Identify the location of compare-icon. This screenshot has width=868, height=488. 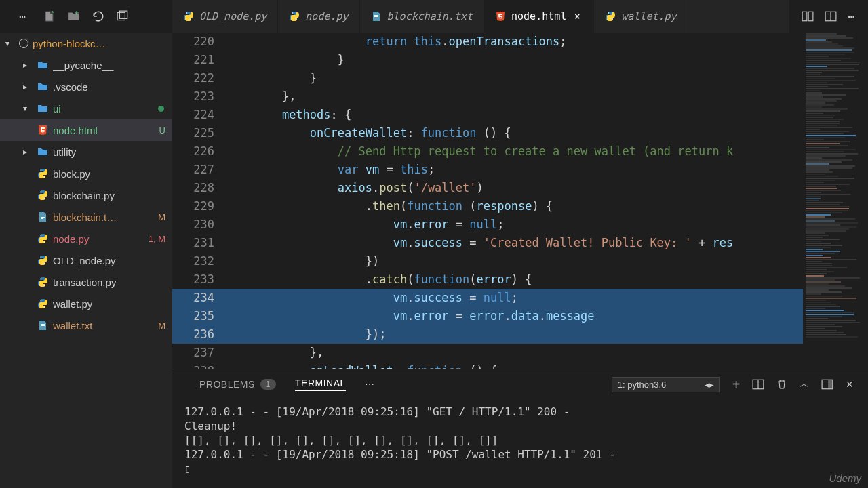
(808, 16).